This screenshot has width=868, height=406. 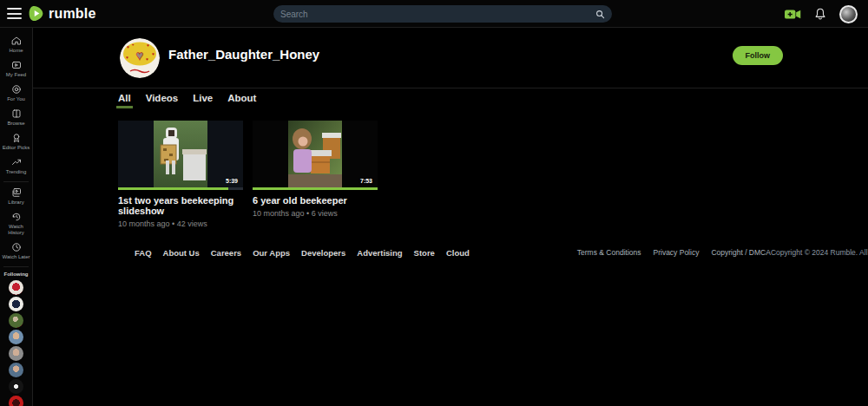 I want to click on home-icon, so click(x=16, y=41).